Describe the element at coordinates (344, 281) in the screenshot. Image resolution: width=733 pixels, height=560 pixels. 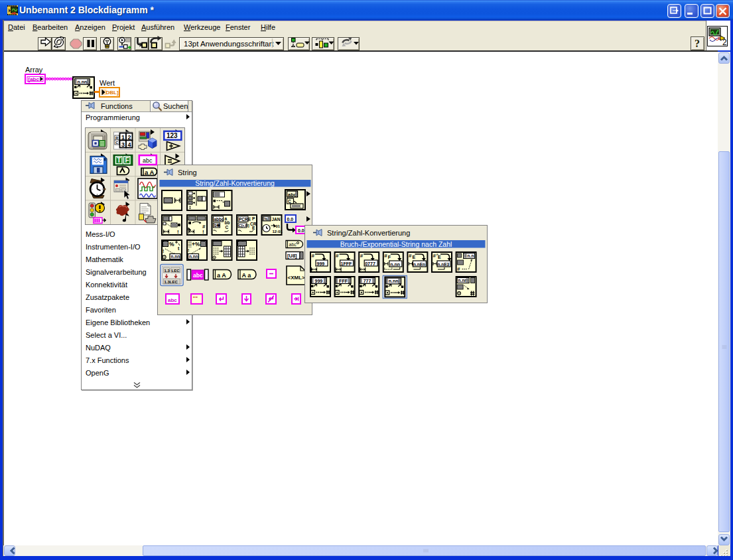
I see `svg-text: FFF` at that location.